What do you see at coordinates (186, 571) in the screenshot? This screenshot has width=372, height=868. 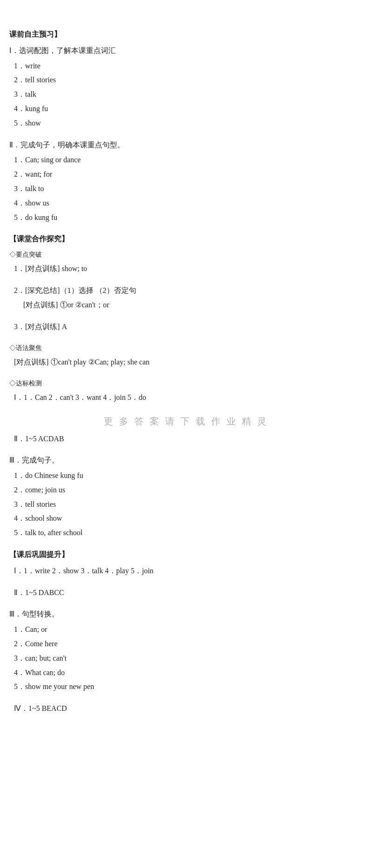 I see `after-block-I: Ⅰ．1．write 2．show 3．talk 4．play 5．join` at bounding box center [186, 571].